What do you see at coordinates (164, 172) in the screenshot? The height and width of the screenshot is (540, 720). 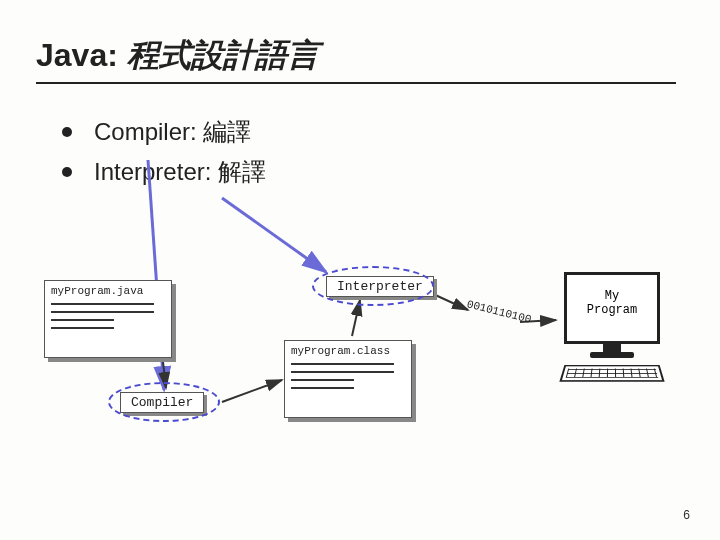 I see `bullet-item: Interpreter: 解譯` at bounding box center [164, 172].